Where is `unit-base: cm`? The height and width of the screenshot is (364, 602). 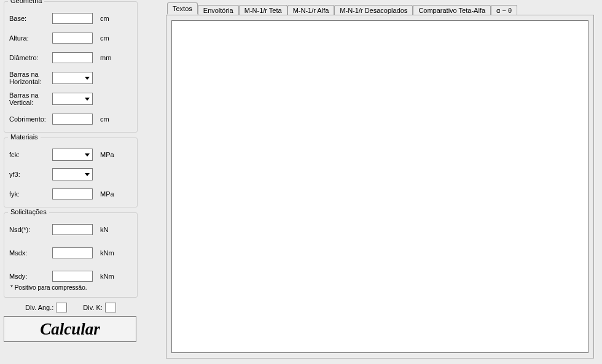 unit-base: cm is located at coordinates (111, 18).